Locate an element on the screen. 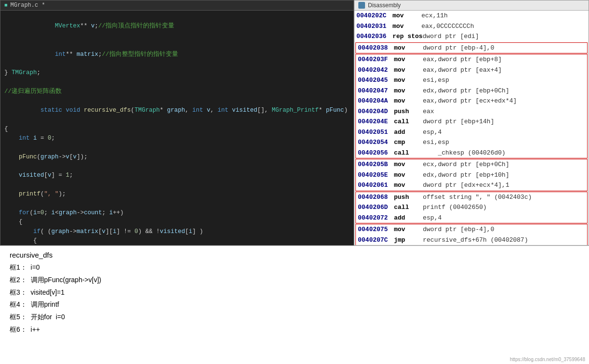 This screenshot has height=364, width=589. disasm-box-3: 0040205B mov ecx,dword ptr [ebp+0Ch] 004… is located at coordinates (471, 175).